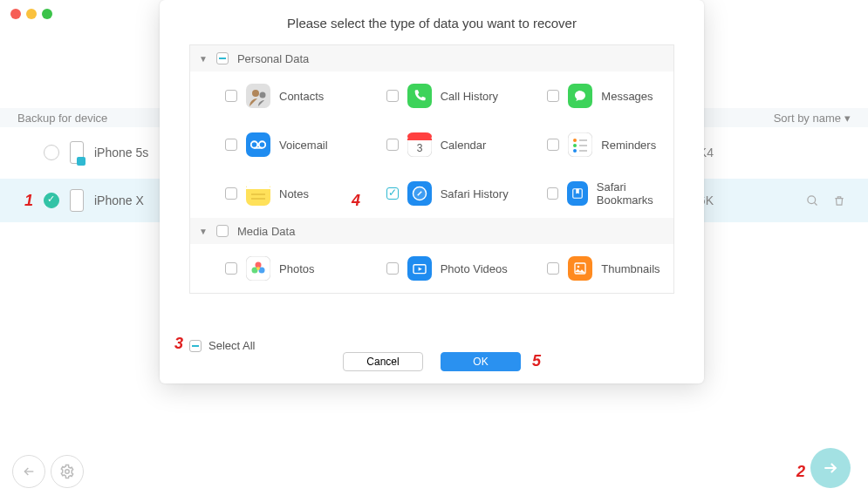 The image size is (868, 502). What do you see at coordinates (273, 59) in the screenshot?
I see `group-label: Personal Data` at bounding box center [273, 59].